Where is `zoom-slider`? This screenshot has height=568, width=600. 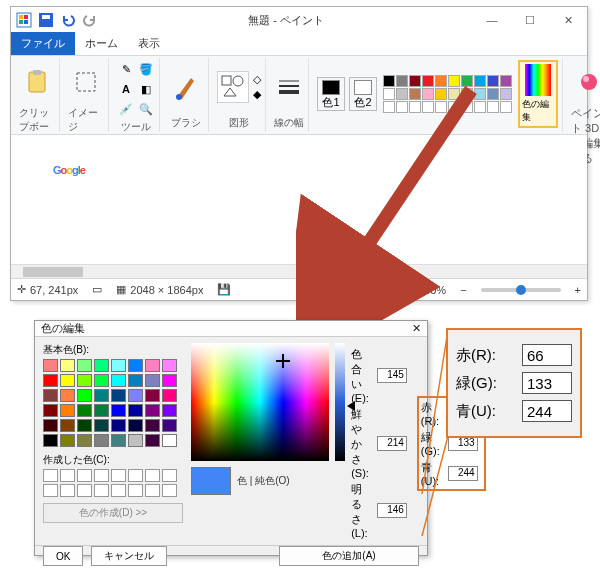 zoom-slider is located at coordinates (521, 290).